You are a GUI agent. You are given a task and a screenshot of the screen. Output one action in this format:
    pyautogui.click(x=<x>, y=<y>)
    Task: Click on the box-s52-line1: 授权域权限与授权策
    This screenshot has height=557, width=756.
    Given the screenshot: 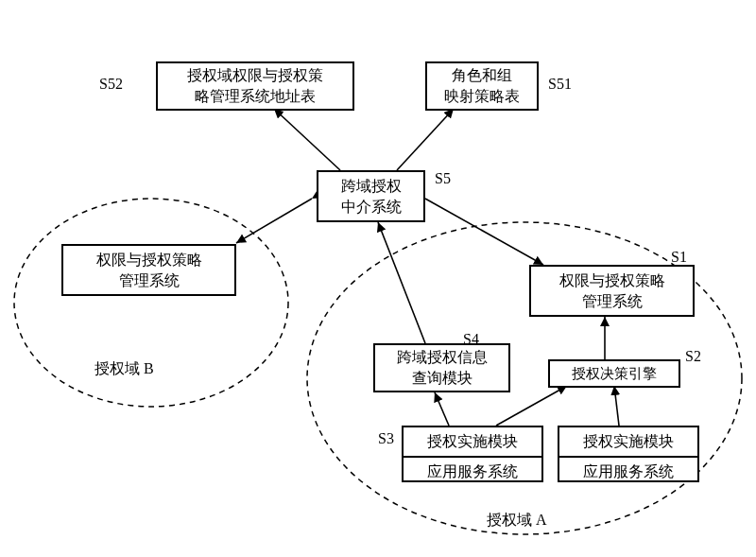 What is the action you would take?
    pyautogui.click(x=255, y=76)
    